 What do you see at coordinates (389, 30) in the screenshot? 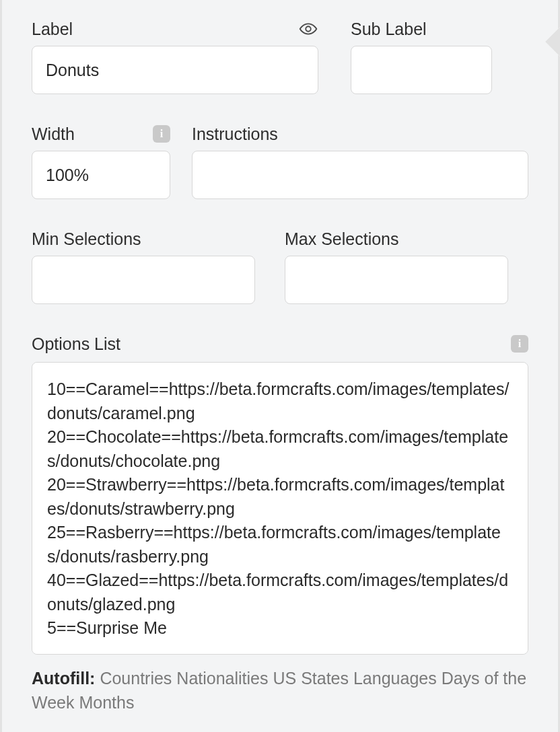
I see `sub-label-label: Sub Label` at bounding box center [389, 30].